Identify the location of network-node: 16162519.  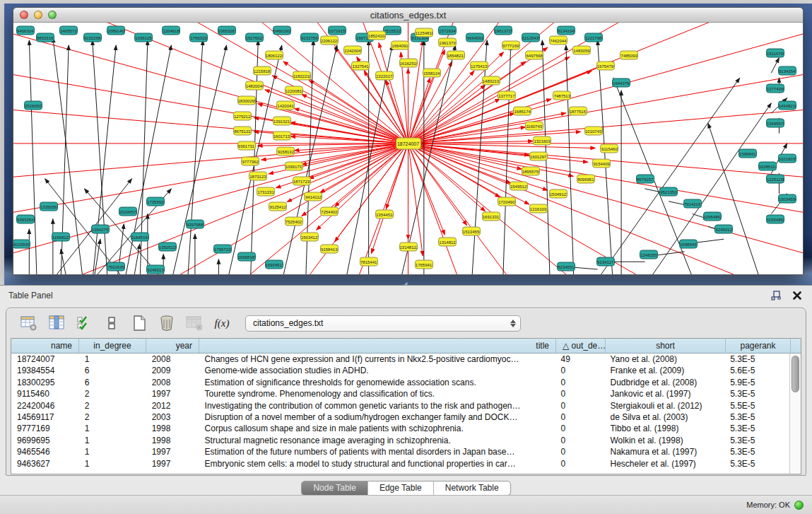
(408, 62).